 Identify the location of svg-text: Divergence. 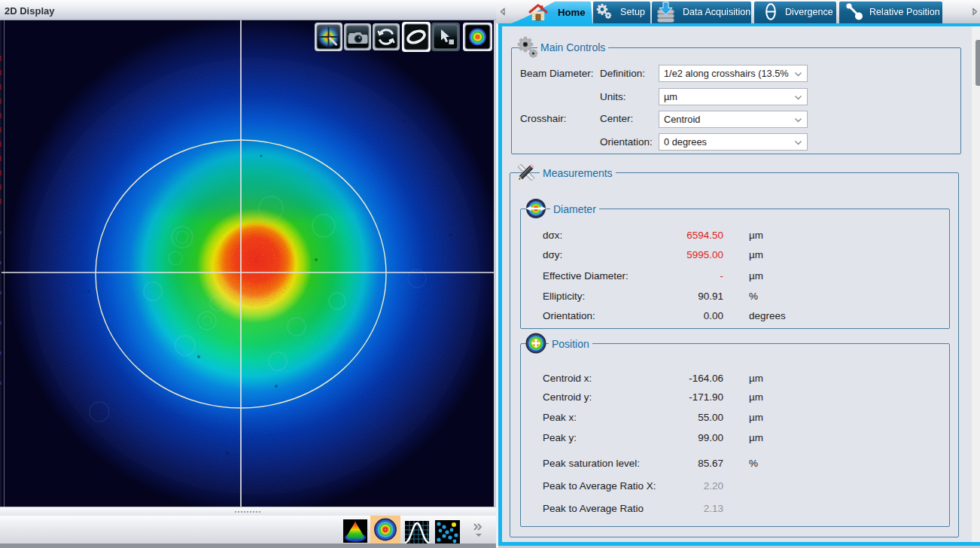
(809, 12).